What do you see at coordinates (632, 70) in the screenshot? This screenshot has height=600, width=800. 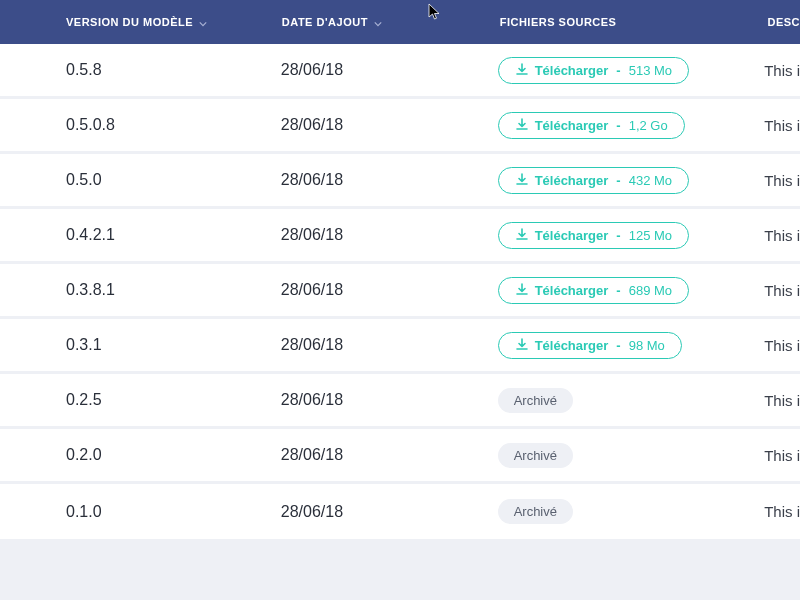 I see `cell-source: Télécharger-513 Mo` at bounding box center [632, 70].